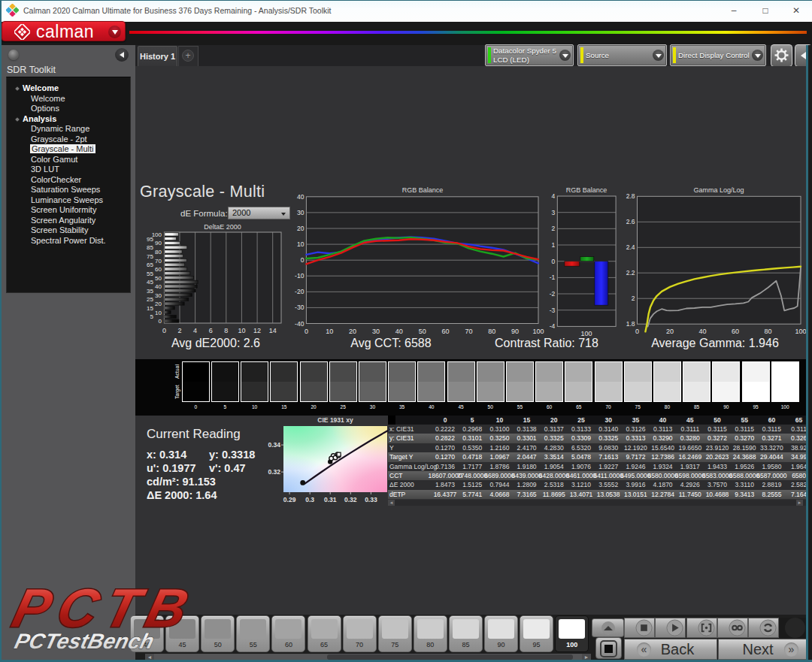 Image resolution: width=812 pixels, height=662 pixels. What do you see at coordinates (553, 310) in the screenshot?
I see `svg-text: -3` at bounding box center [553, 310].